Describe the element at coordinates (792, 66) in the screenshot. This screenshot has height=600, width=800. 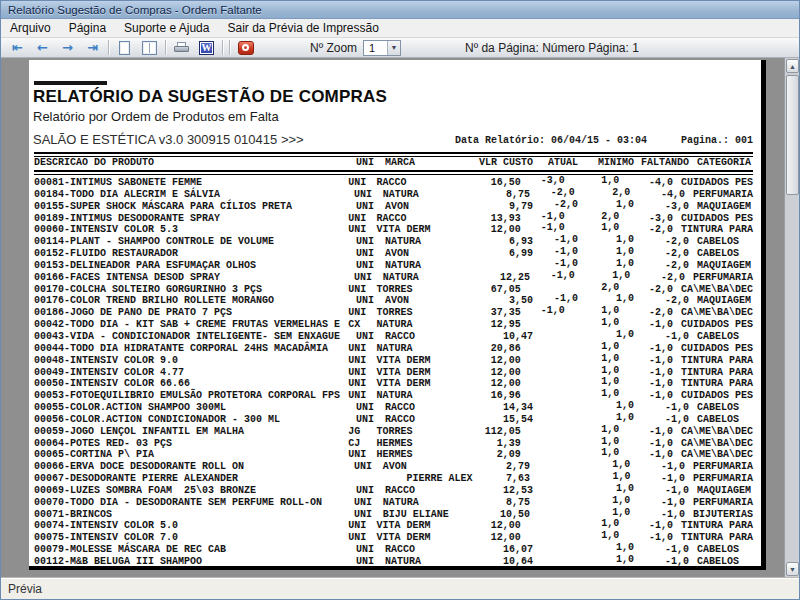
I see `scroll-up-icon: ▲` at that location.